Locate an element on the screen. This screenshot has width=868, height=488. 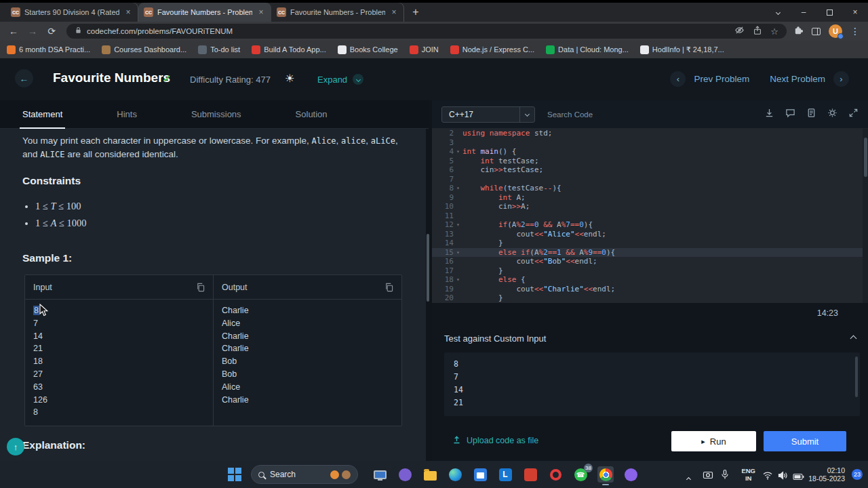
close-button: × is located at coordinates (855, 12).